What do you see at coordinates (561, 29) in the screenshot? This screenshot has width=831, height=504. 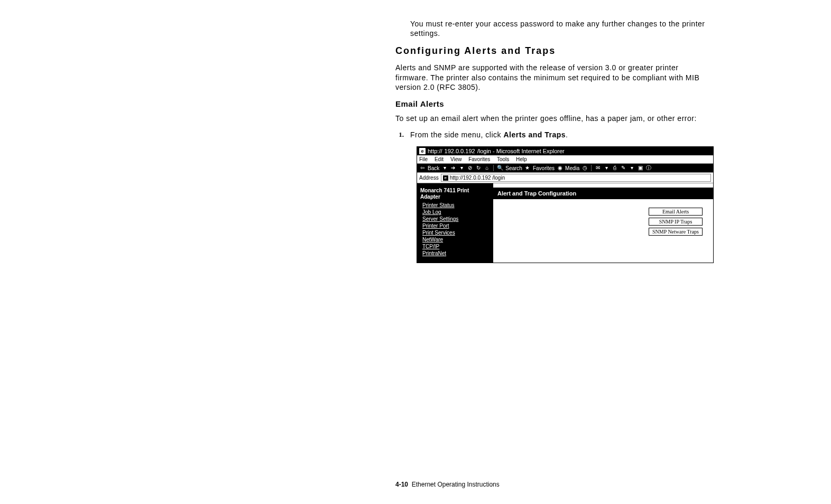 I see `note-text: You must re-enter your access password t…` at bounding box center [561, 29].